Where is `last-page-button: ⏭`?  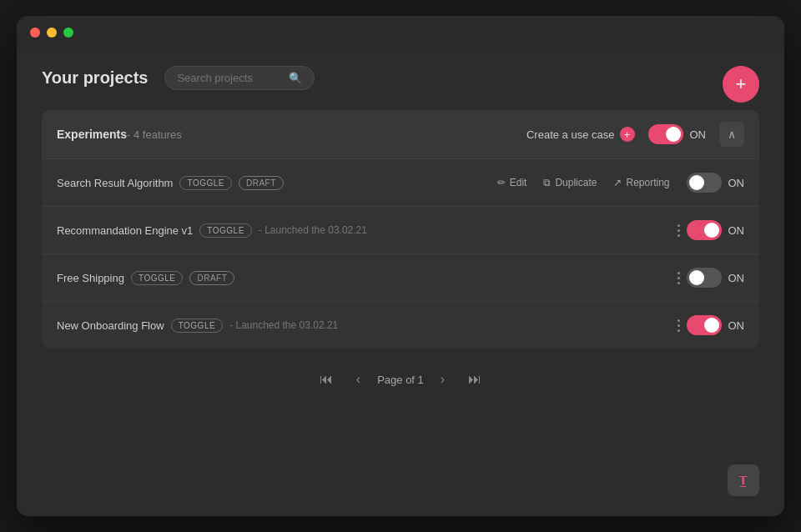 last-page-button: ⏭ is located at coordinates (475, 379).